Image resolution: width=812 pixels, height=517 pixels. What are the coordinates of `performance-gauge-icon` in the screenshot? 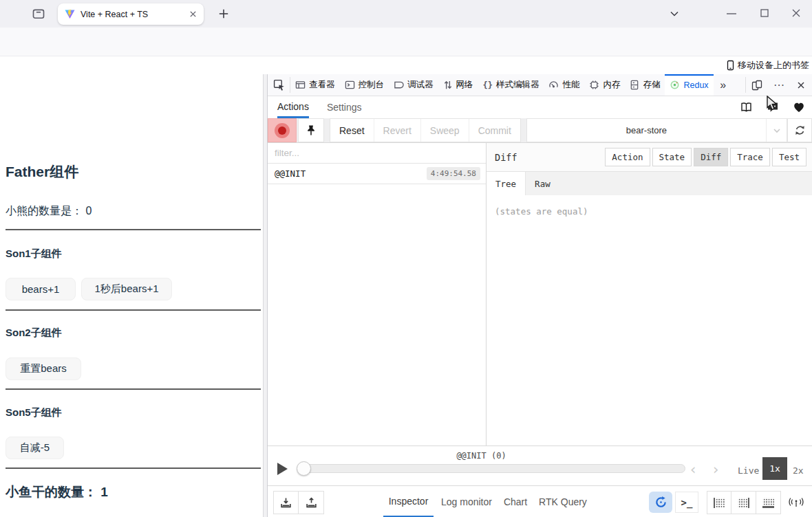 It's located at (553, 85).